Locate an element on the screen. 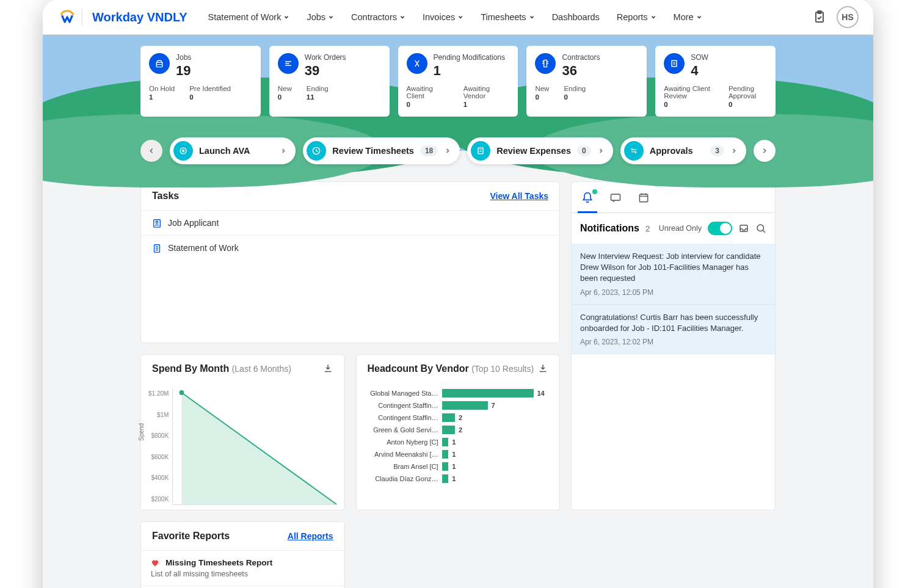  stat-title: Work Orders is located at coordinates (325, 57).